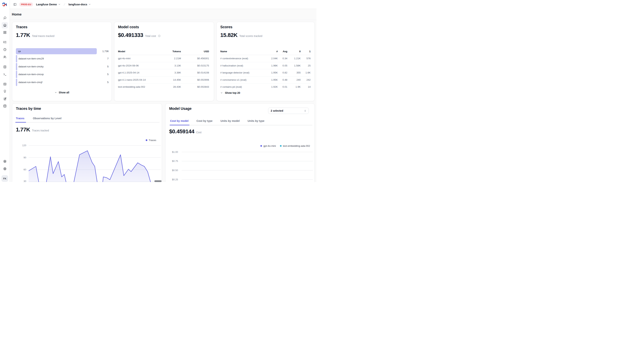  What do you see at coordinates (62, 51) in the screenshot?
I see `trace-bar-row: qa 1,736` at bounding box center [62, 51].